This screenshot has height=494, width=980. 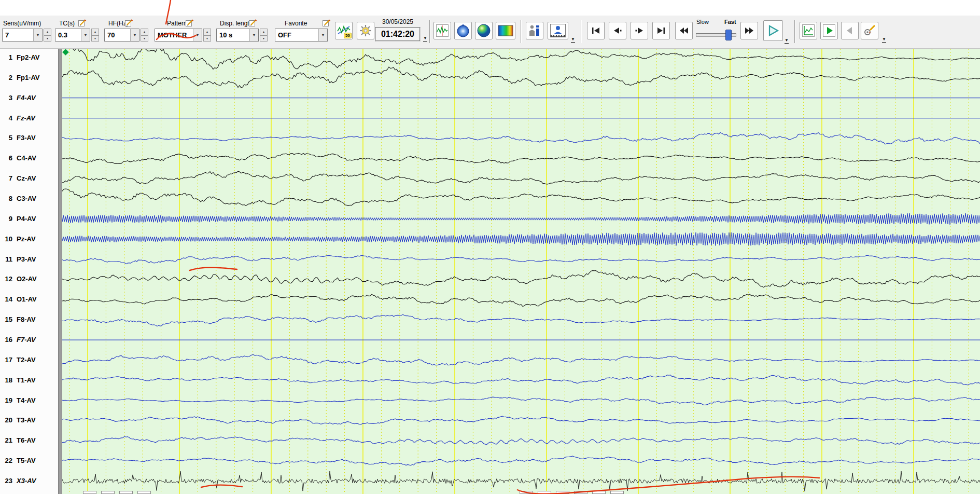 What do you see at coordinates (661, 31) in the screenshot?
I see `skip-to-end-button` at bounding box center [661, 31].